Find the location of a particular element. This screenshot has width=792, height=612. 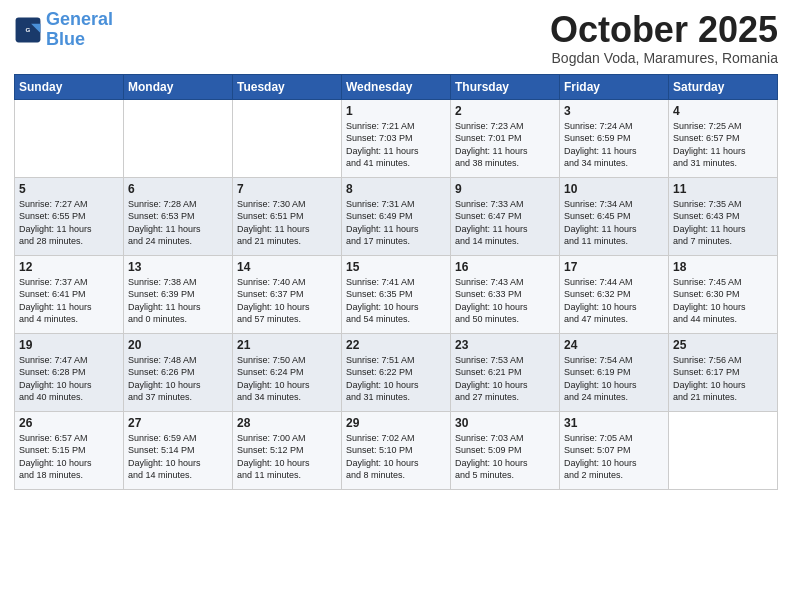

calendar-cell: 22Sunrise: 7:51 AM Sunset: 6:22 PM Dayli… is located at coordinates (396, 372).